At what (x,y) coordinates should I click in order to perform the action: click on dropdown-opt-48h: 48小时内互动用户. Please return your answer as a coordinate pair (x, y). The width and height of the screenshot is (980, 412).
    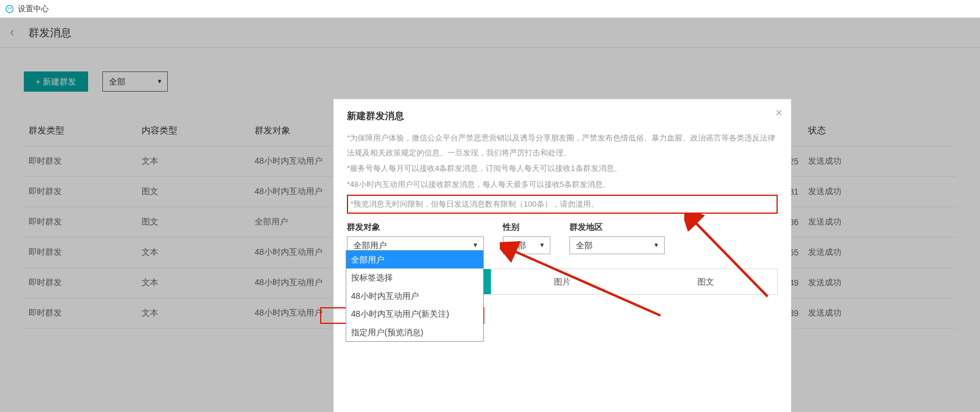
    Looking at the image, I should click on (415, 296).